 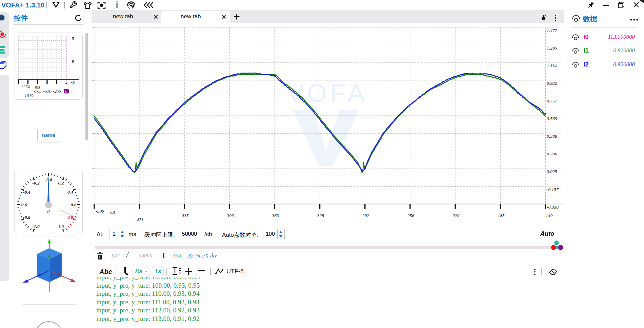 I want to click on svg-text: 1.477, so click(x=552, y=31).